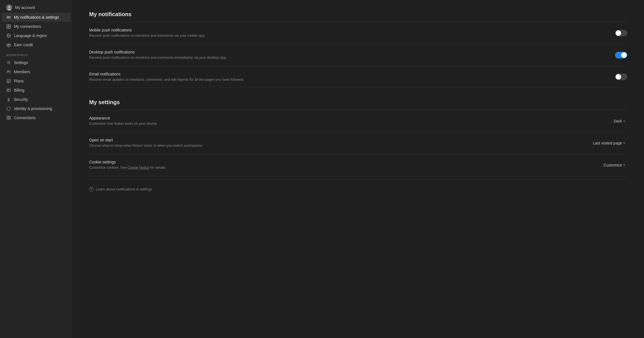 The image size is (644, 338). What do you see at coordinates (347, 30) in the screenshot?
I see `mobile-push-title: Mobile push notifications` at bounding box center [347, 30].